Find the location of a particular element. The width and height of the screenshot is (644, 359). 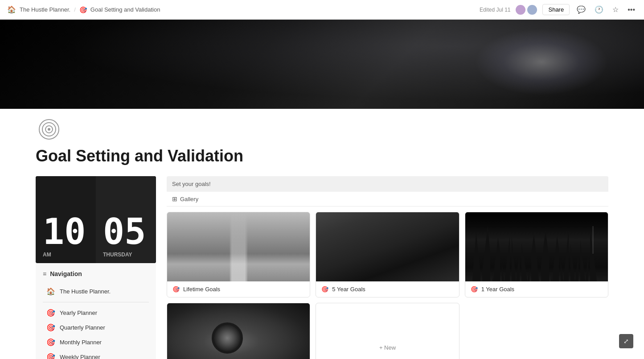

breadcrumb-current: Goal Setting and Validation is located at coordinates (126, 10).